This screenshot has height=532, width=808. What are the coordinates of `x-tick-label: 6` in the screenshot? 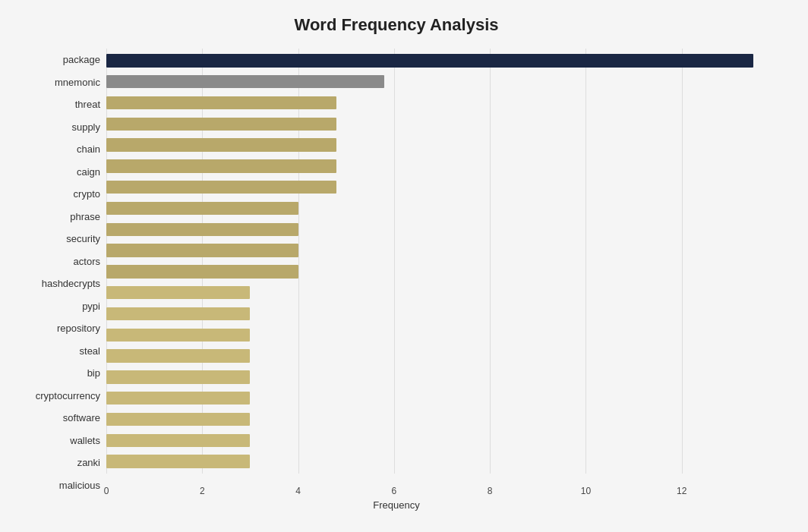 It's located at (395, 491).